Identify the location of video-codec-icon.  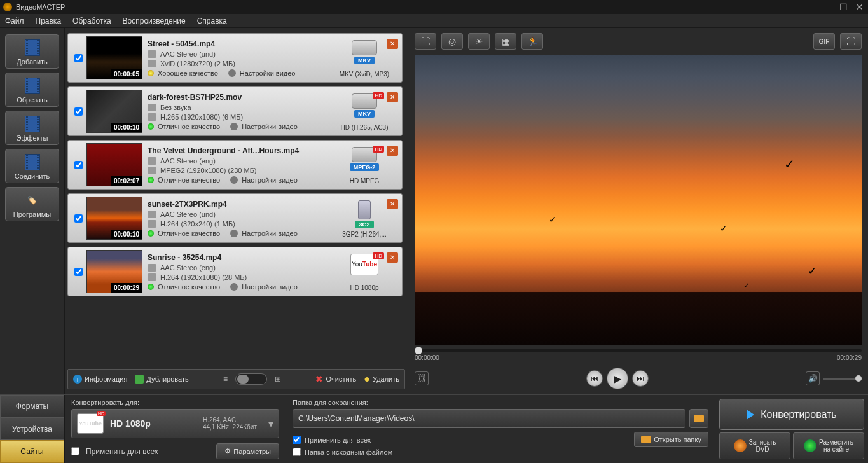
(152, 277).